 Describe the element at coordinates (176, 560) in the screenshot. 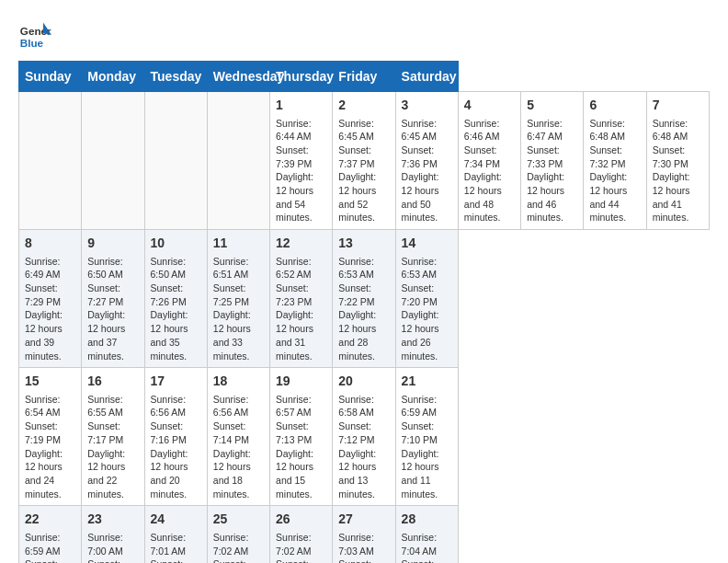

I see `sunset: Sunset: 7:06 PM` at that location.